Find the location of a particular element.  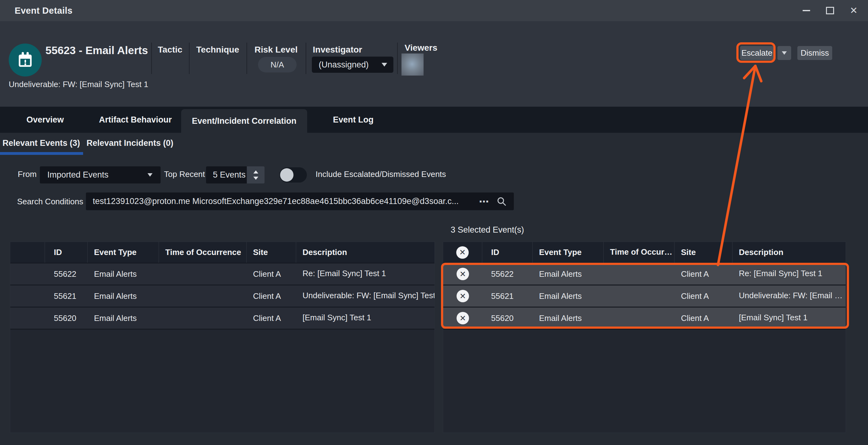

investigator-value: (Unassigned) is located at coordinates (344, 65).